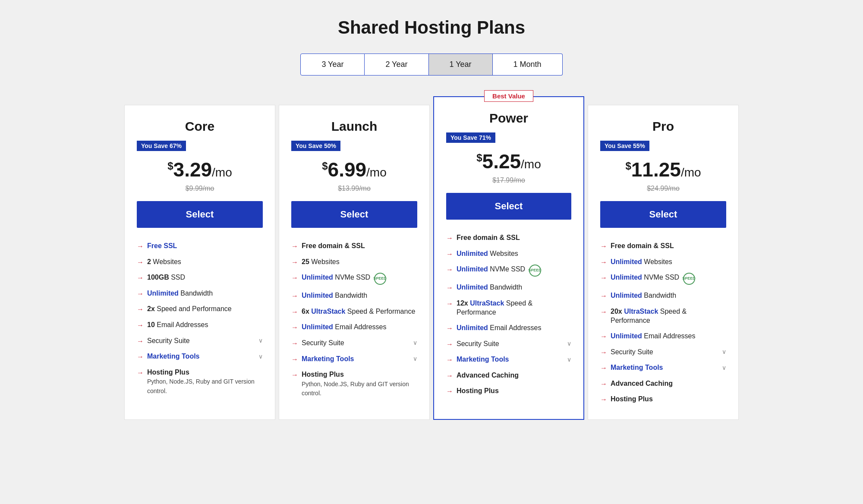 The width and height of the screenshot is (863, 504). Describe the element at coordinates (189, 309) in the screenshot. I see `feature-text: 2x Speed and Performance` at that location.